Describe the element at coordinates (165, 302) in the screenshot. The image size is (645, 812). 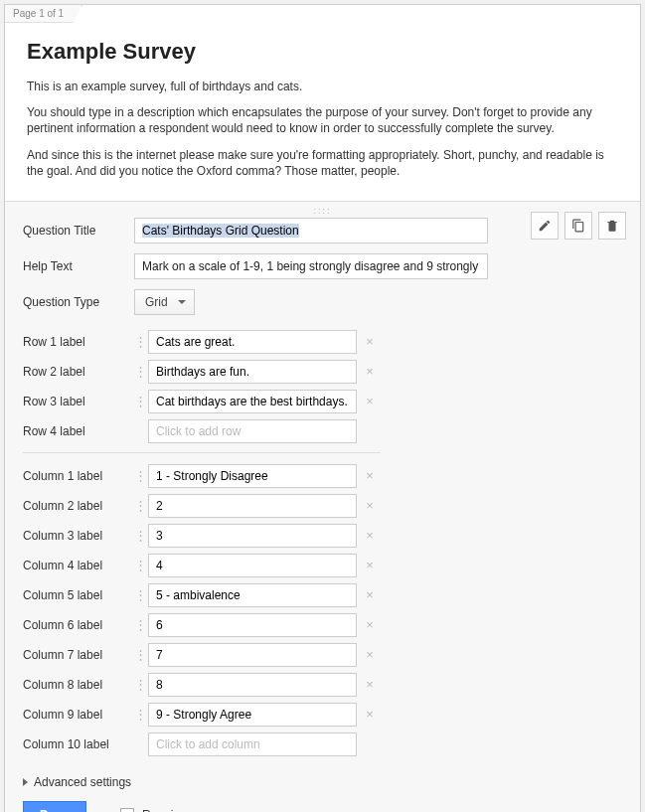
I see `question-type-dropdown: Grid` at that location.